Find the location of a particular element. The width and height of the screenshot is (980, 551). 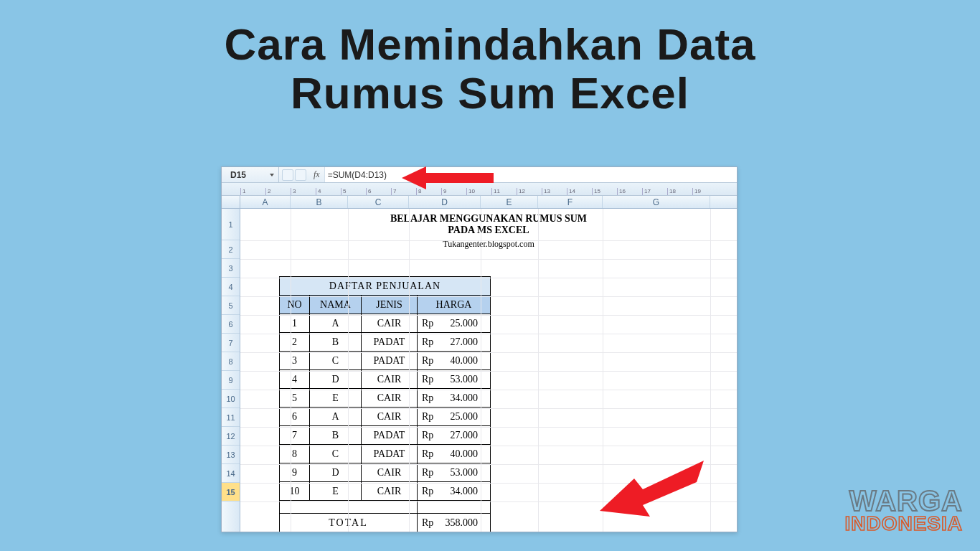

formula-bar: D15 fx =SUM(D4:D13) is located at coordinates (479, 175).